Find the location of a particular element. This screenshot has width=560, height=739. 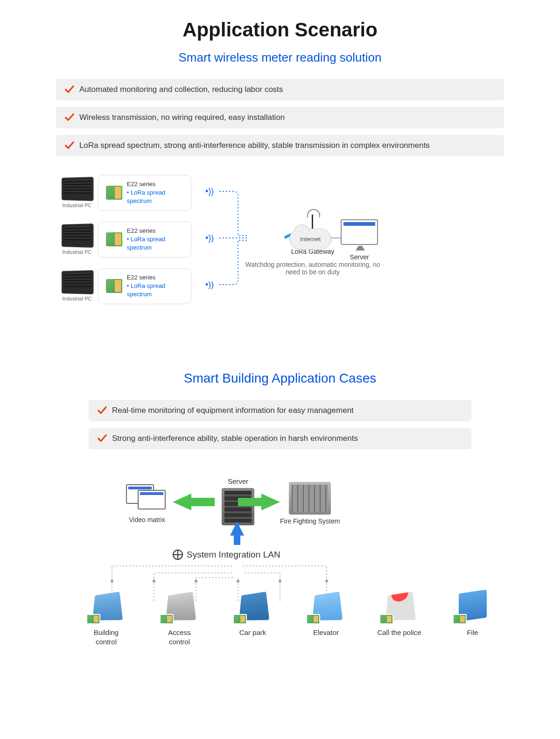

subtitle-building: Smart Building Application Cases is located at coordinates (280, 378).